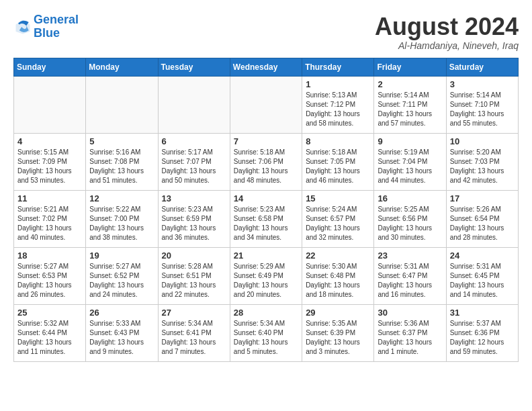  Describe the element at coordinates (266, 32) in the screenshot. I see `page-header: General Blue August 2024 Al-Hamdaniya, N…` at that location.